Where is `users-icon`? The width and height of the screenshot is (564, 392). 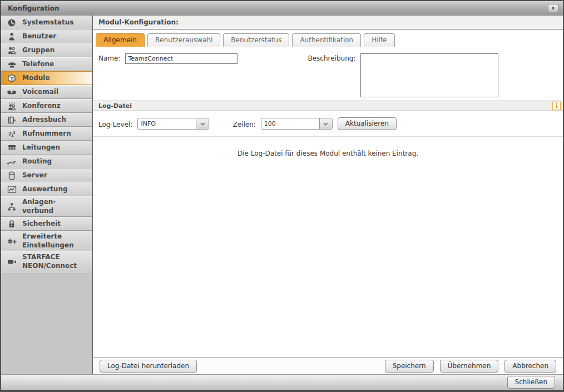 users-icon is located at coordinates (12, 51).